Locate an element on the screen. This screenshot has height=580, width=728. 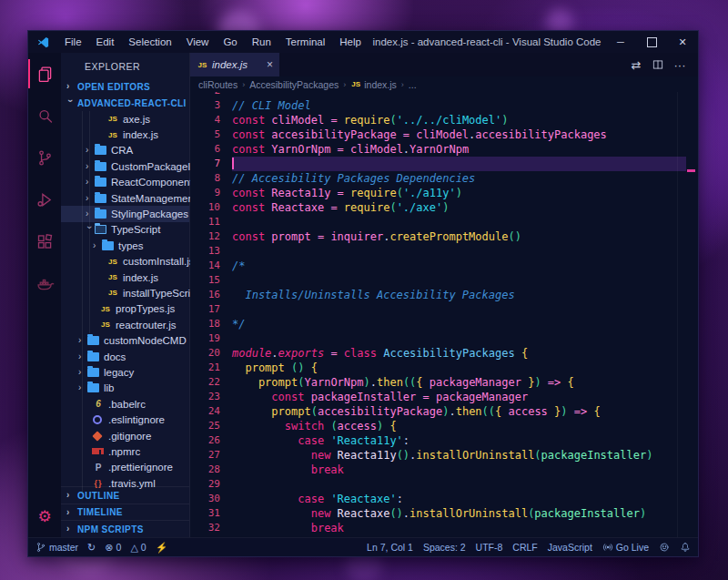
line-number: 32 is located at coordinates (211, 528).